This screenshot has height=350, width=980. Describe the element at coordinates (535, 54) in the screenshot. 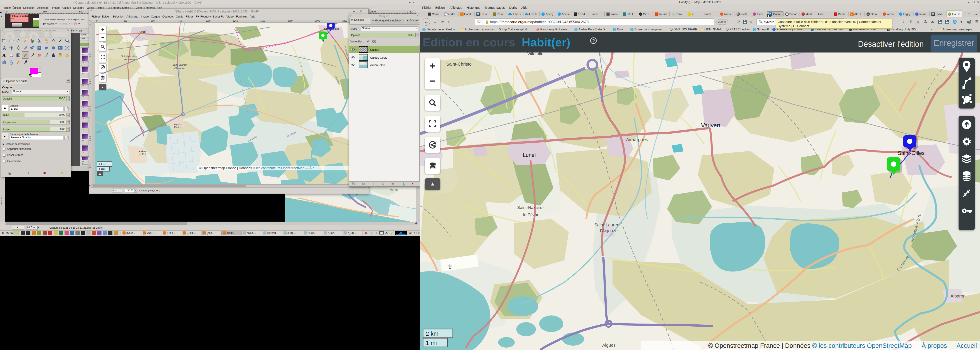

I see `svg-text: Villetelle` at that location.